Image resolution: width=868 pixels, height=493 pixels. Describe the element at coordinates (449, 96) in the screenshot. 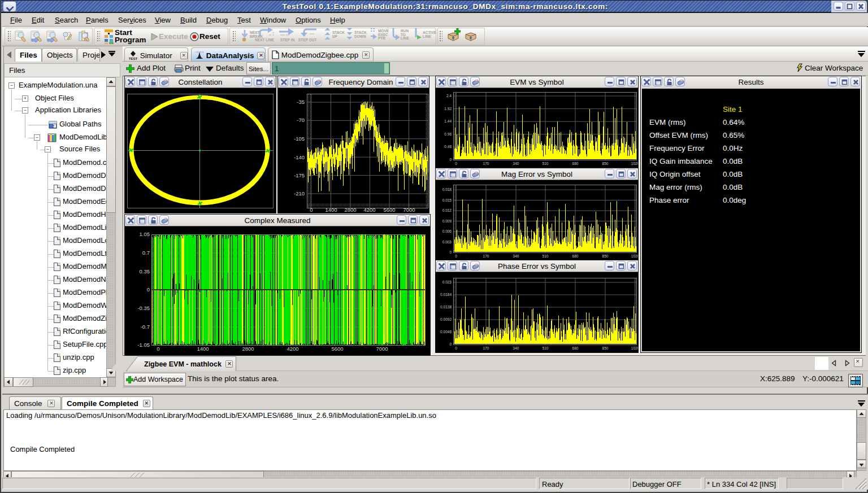

I see `svg-text: 2.4` at that location.